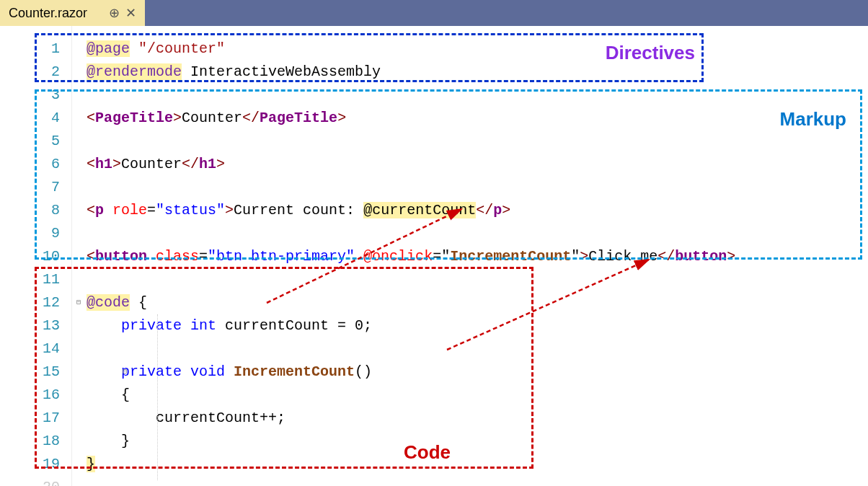 This screenshot has height=486, width=868. I want to click on line-number: 6, so click(30, 164).